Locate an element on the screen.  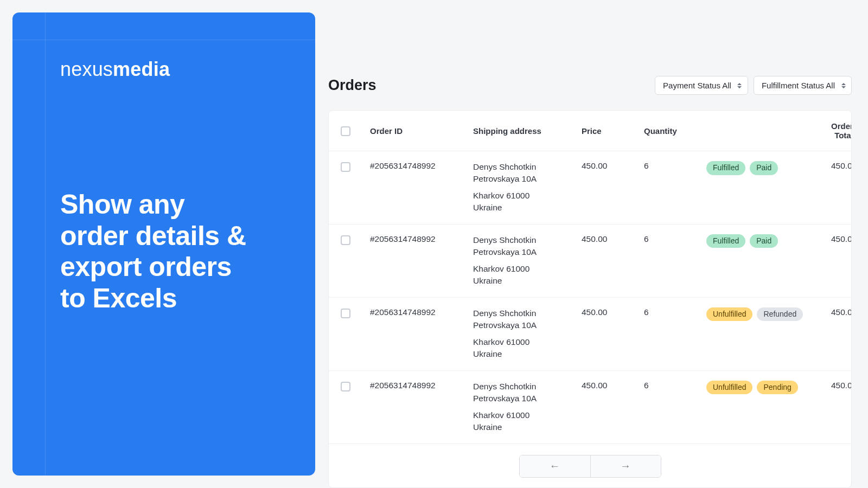
hero-headline: Show any order details & export orders t… is located at coordinates (164, 252).